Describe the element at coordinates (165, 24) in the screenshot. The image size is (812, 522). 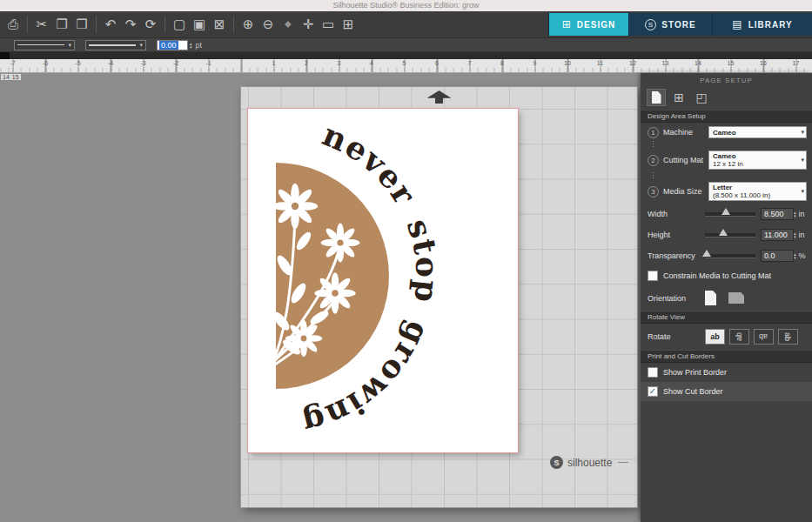
I see `toolbar-separator` at that location.